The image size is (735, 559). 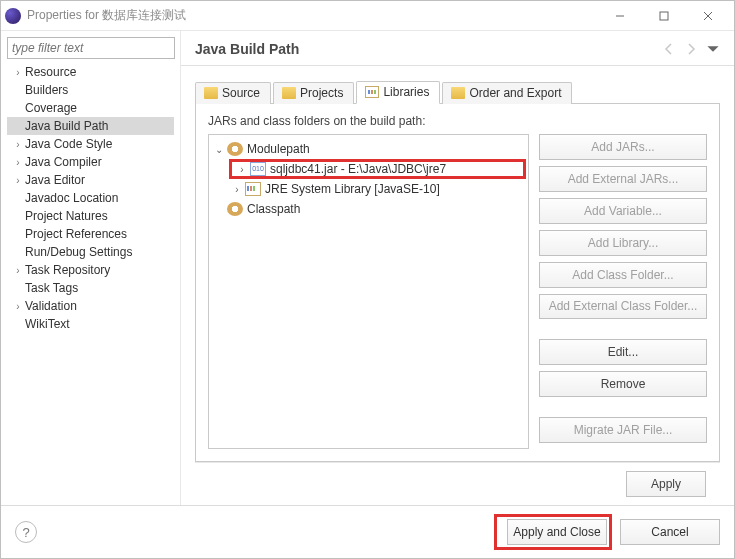 I want to click on tab: Libraries, so click(x=398, y=92).